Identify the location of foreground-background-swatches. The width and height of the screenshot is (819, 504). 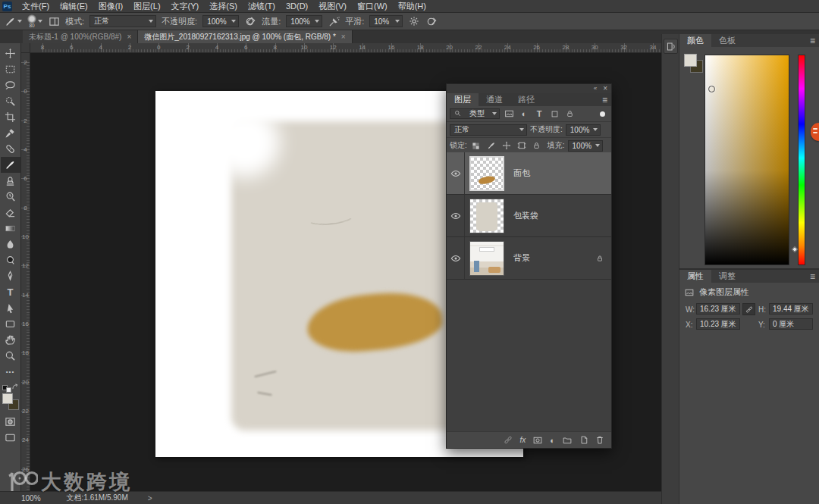
(11, 402).